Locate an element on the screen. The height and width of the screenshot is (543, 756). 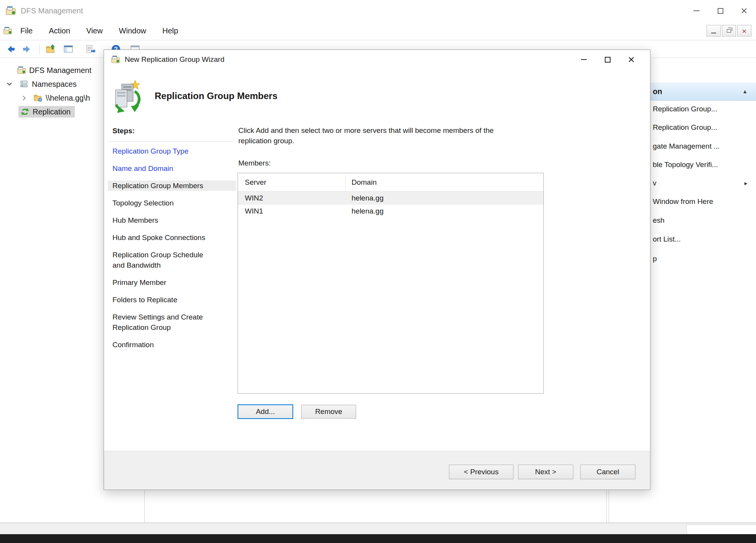
step-replication-group-members: Replication Group Members is located at coordinates (172, 186).